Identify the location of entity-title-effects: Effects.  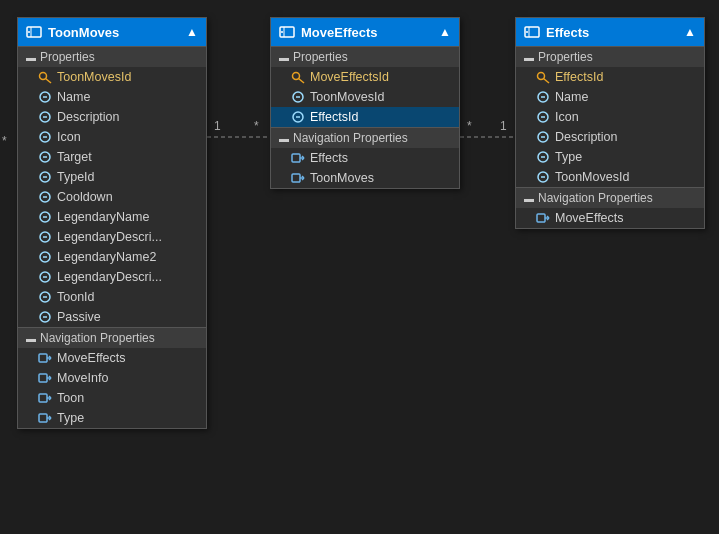
(568, 32).